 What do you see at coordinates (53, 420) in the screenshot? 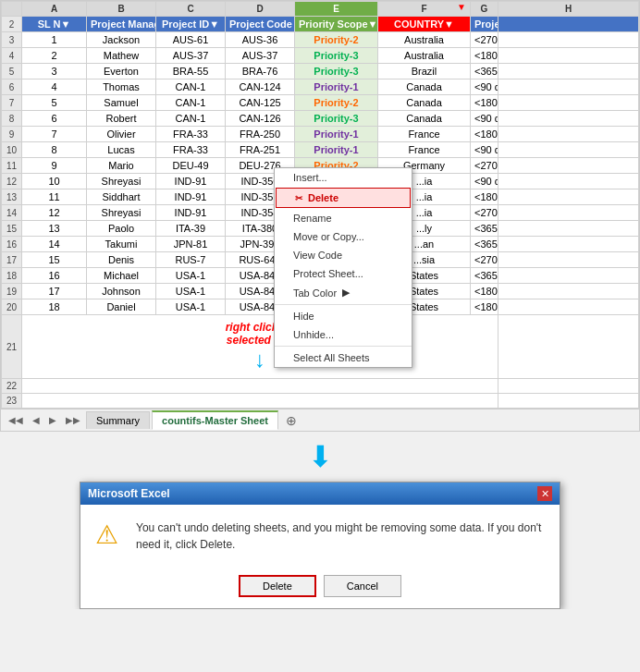
I see `tab-nav-next: ▶` at bounding box center [53, 420].